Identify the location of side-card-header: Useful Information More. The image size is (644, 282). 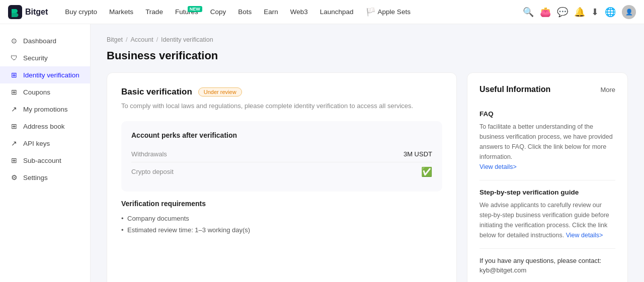
(547, 89).